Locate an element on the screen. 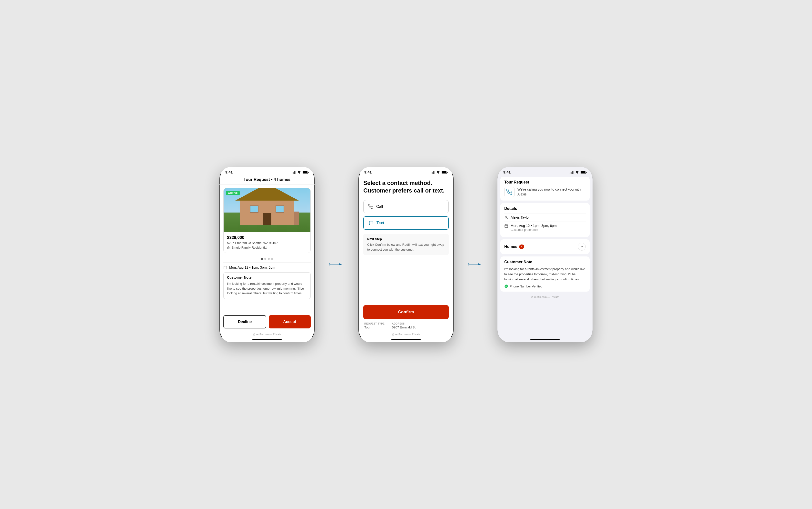 This screenshot has height=509, width=812. address-group: ADDRESS 5207 Emarald St. is located at coordinates (404, 326).